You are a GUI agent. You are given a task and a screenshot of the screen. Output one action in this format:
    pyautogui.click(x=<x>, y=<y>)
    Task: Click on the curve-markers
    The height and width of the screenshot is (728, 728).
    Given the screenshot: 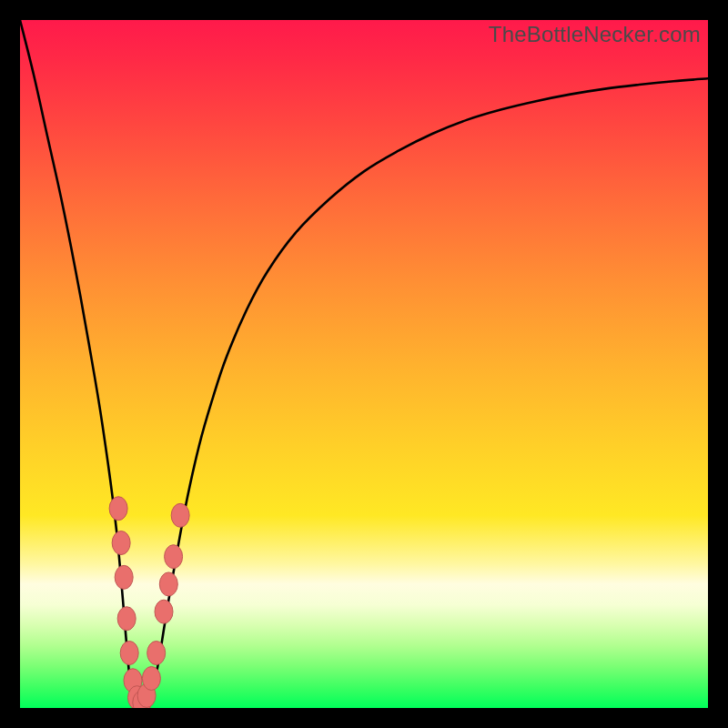 What is the action you would take?
    pyautogui.click(x=149, y=602)
    